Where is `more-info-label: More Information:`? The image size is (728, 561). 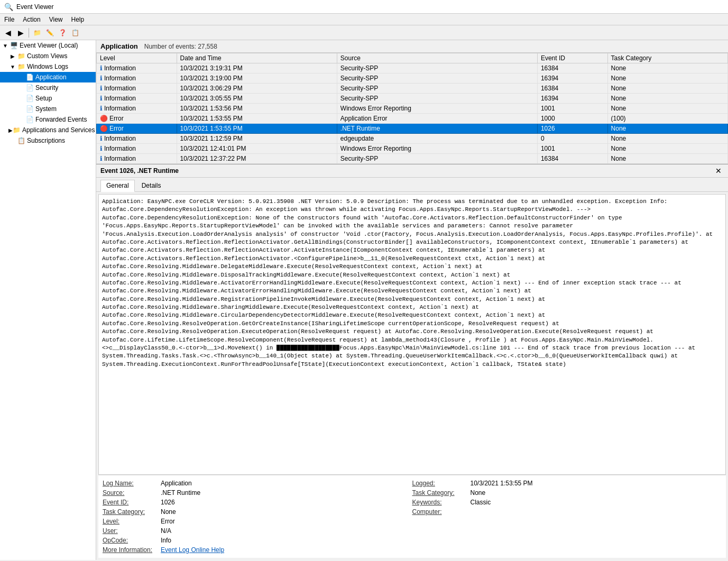 more-info-label: More Information: is located at coordinates (132, 550).